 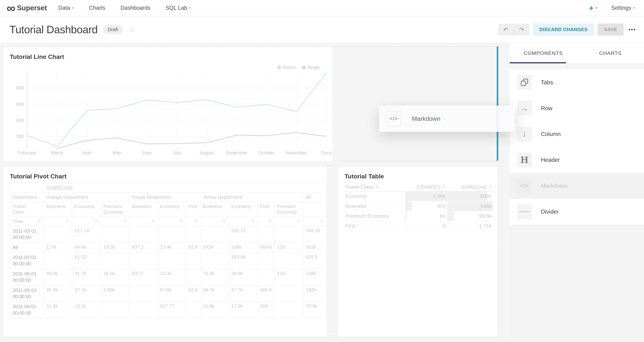 I want to click on legend-item-return: Return, so click(x=287, y=68).